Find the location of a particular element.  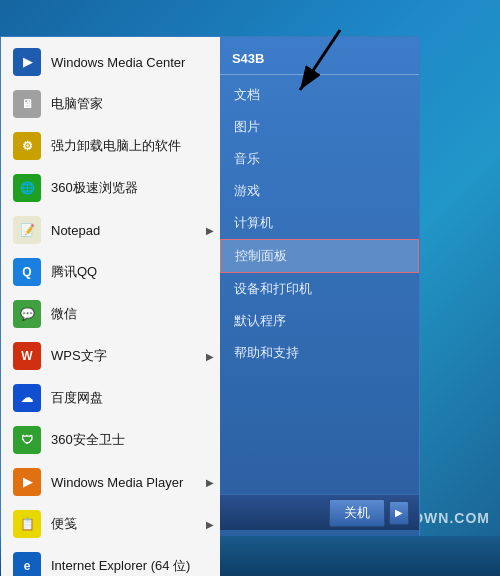

menu-item-wmc: ▶ Windows Media Center is located at coordinates (110, 62).